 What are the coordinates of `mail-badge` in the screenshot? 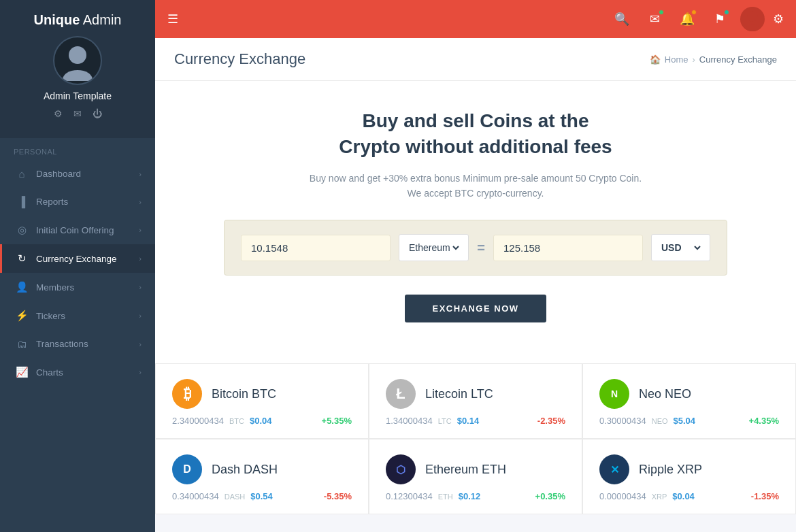 It's located at (661, 12).